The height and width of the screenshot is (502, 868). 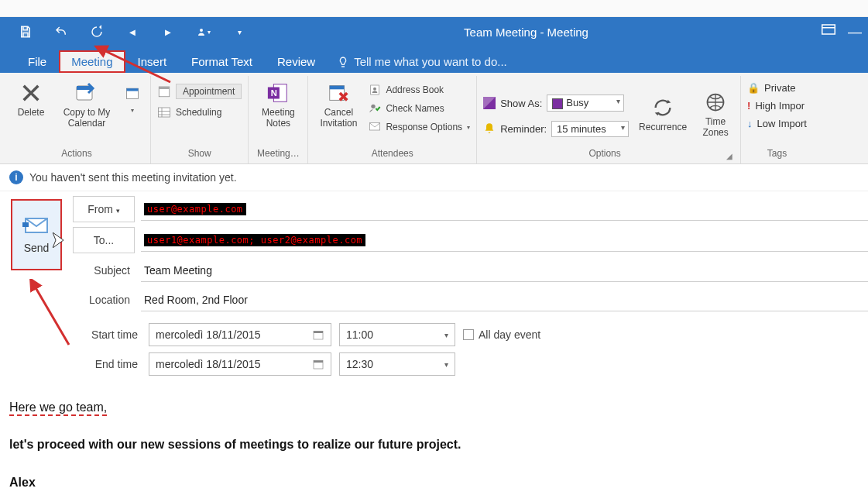 What do you see at coordinates (104, 300) in the screenshot?
I see `location-label: Location` at bounding box center [104, 300].